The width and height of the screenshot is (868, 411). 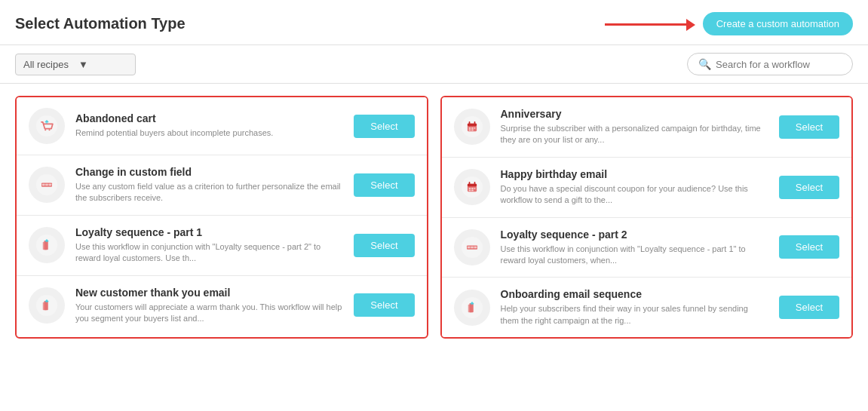 I want to click on select-button-loyalty-part1: Select, so click(x=384, y=246).